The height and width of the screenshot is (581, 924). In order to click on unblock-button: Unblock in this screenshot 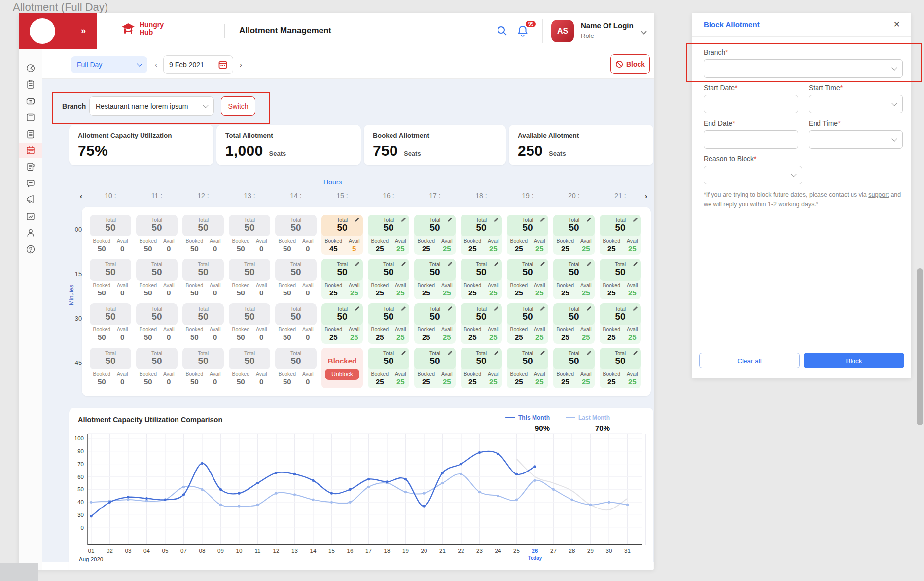, I will do `click(342, 374)`.